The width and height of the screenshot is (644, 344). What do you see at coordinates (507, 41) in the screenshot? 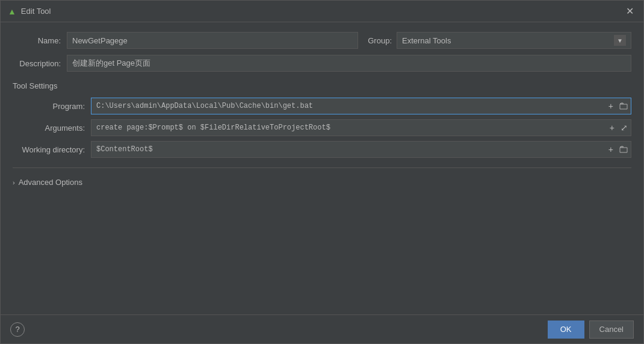
I see `group-select-value: External Tools` at bounding box center [507, 41].